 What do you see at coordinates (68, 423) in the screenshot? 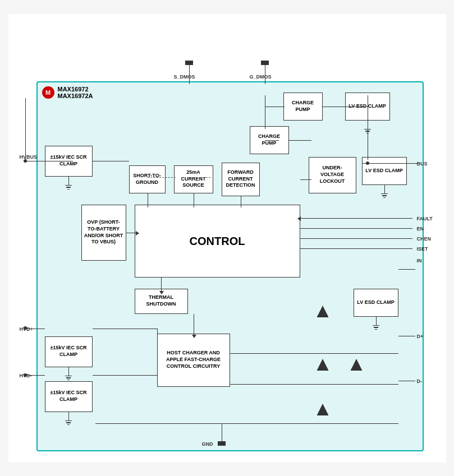
I see `scr-clamp-3-ground` at bounding box center [68, 423].